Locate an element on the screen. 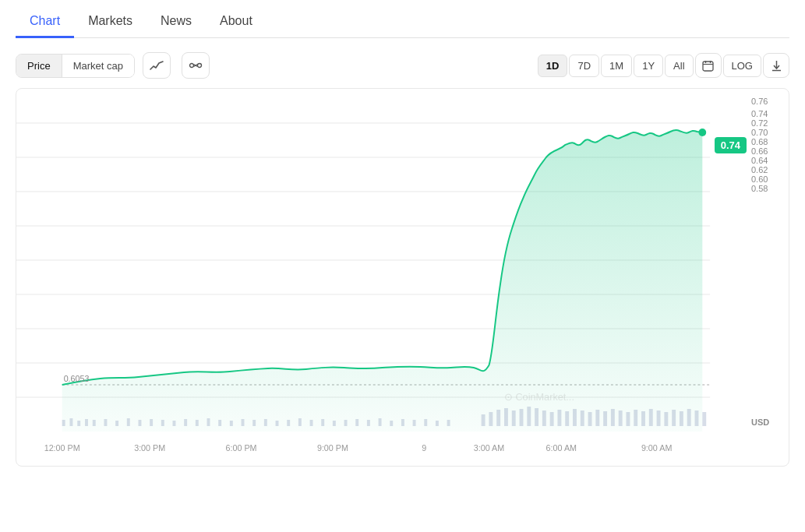 Image resolution: width=805 pixels, height=532 pixels. price-button: Price is located at coordinates (39, 65).